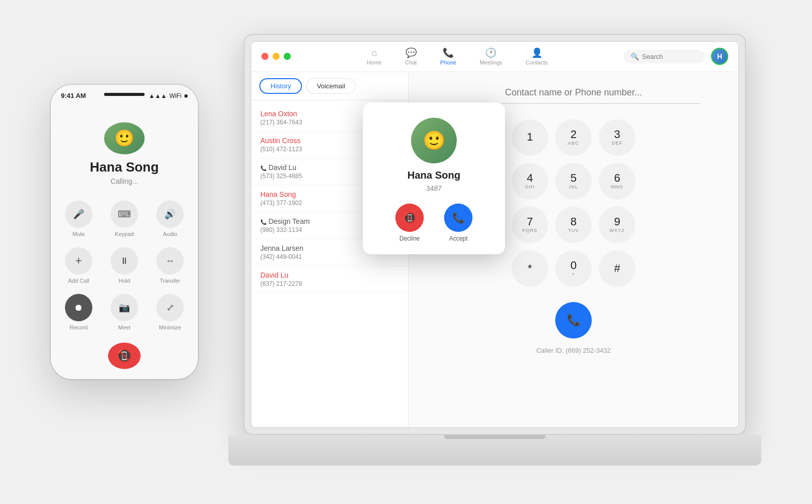 The width and height of the screenshot is (812, 504). Describe the element at coordinates (79, 214) in the screenshot. I see `mute-icon: 🎤` at that location.